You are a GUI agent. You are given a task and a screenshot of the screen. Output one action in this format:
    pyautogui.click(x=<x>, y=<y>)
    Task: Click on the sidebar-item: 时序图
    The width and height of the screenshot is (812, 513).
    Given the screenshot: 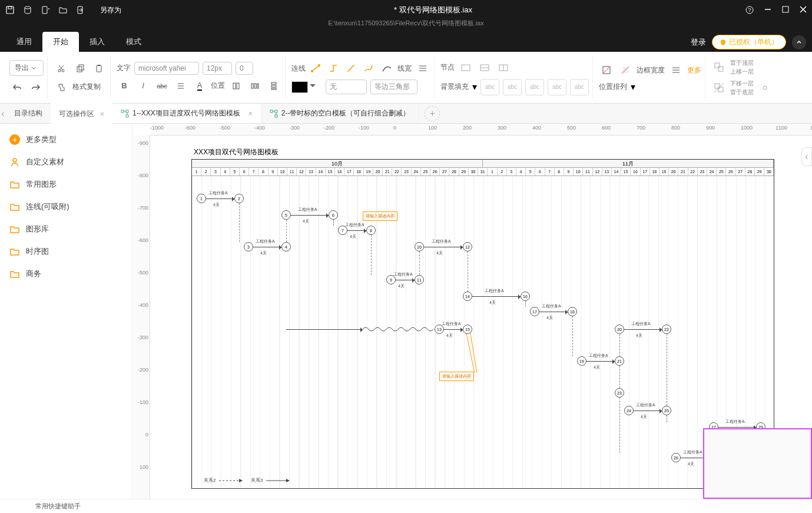 What is the action you would take?
    pyautogui.click(x=66, y=251)
    